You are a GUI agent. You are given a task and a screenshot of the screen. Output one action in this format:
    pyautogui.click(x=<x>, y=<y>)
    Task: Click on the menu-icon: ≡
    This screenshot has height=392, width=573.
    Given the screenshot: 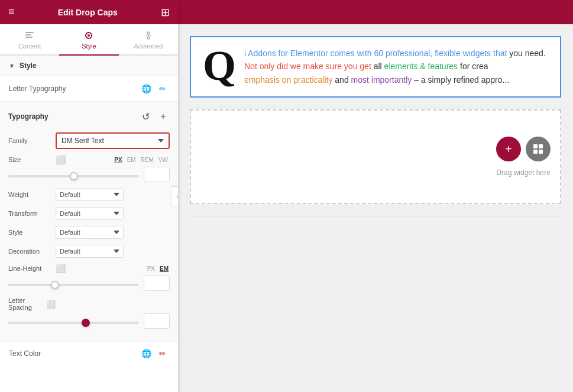 What is the action you would take?
    pyautogui.click(x=12, y=12)
    